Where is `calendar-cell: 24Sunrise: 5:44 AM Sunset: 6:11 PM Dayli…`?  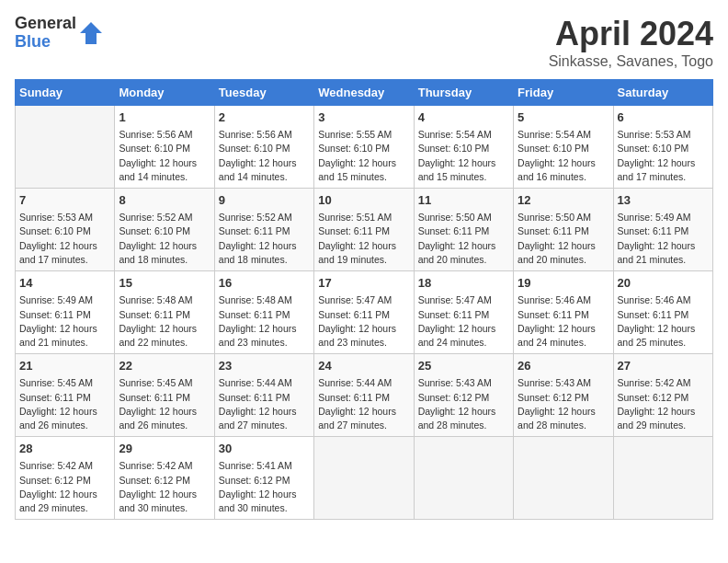
calendar-cell: 24Sunrise: 5:44 AM Sunset: 6:11 PM Dayli… is located at coordinates (364, 396).